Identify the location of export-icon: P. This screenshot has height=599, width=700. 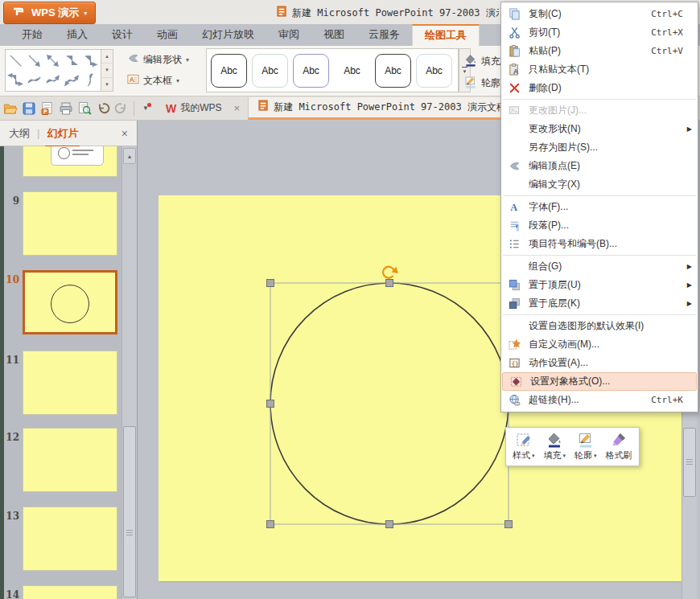
(47, 109).